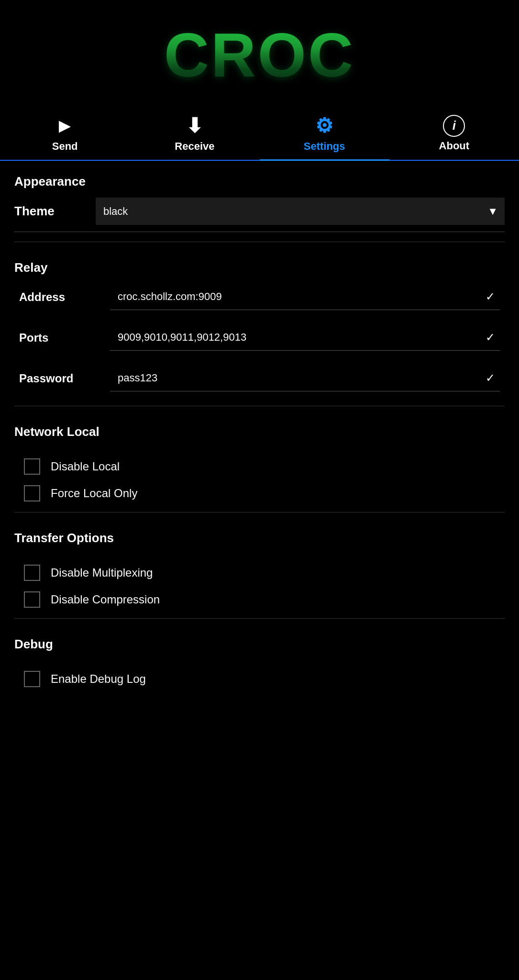  What do you see at coordinates (99, 679) in the screenshot?
I see `enable-debug-log-label: Enable Debug Log` at bounding box center [99, 679].